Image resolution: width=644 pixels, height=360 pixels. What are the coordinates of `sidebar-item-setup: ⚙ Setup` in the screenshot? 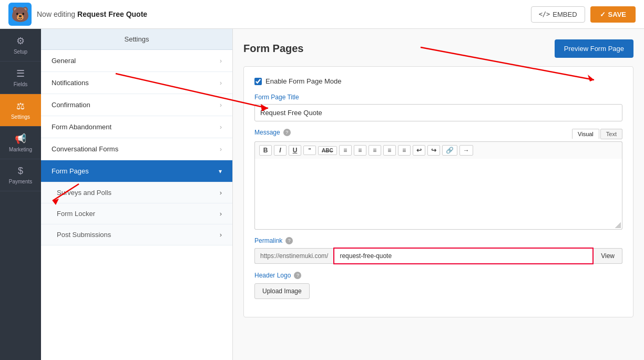 It's located at (21, 45).